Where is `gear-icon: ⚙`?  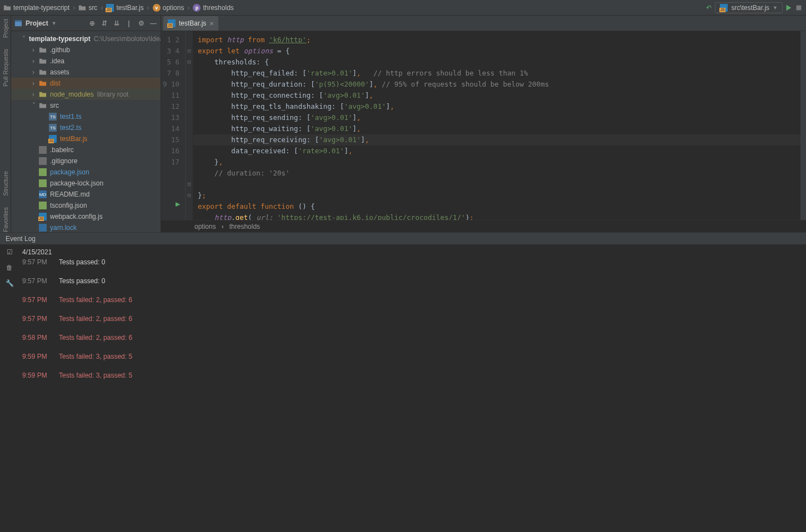
gear-icon: ⚙ is located at coordinates (141, 23).